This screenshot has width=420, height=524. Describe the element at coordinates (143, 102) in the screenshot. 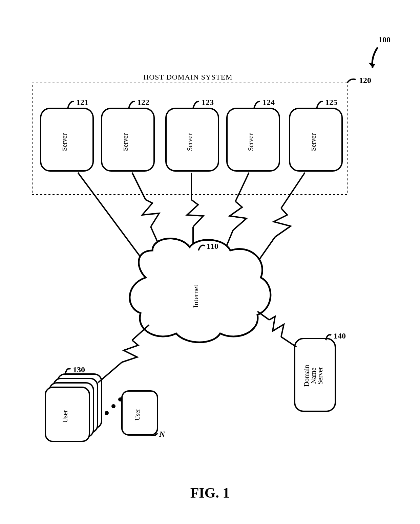

I see `server-2-ref: 122` at that location.